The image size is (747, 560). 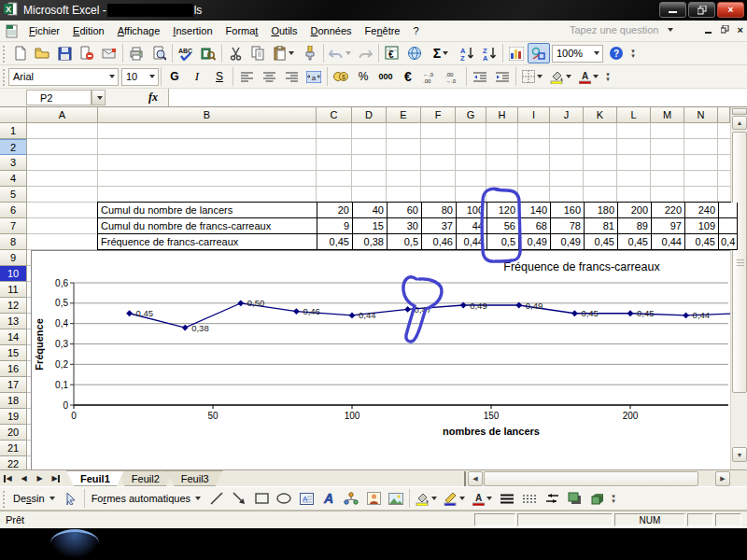 What do you see at coordinates (13, 194) in the screenshot?
I see `row-header-5: 5` at bounding box center [13, 194].